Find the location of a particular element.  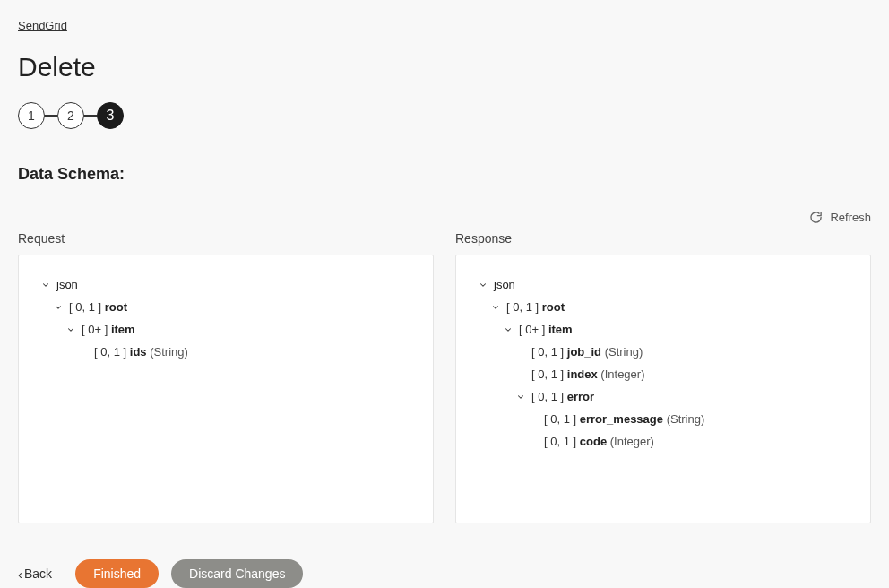

section-title: Data Schema: is located at coordinates (444, 174).